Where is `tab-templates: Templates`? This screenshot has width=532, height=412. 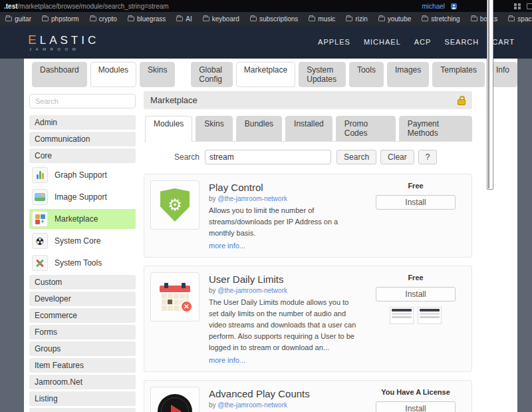 tab-templates: Templates is located at coordinates (459, 75).